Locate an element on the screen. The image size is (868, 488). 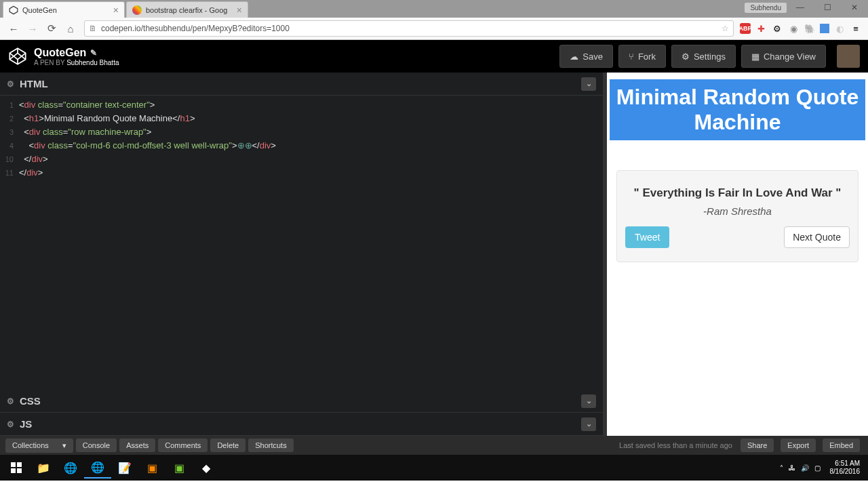
sublime-icon: ▣ is located at coordinates (152, 468).